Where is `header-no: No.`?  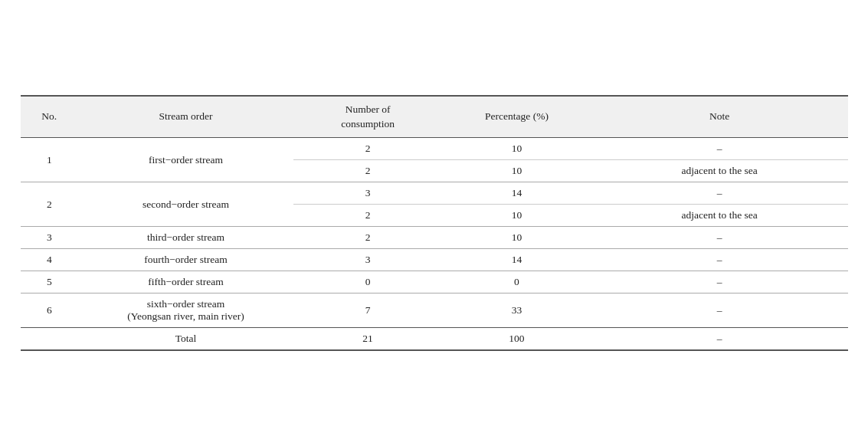 header-no: No. is located at coordinates (50, 116).